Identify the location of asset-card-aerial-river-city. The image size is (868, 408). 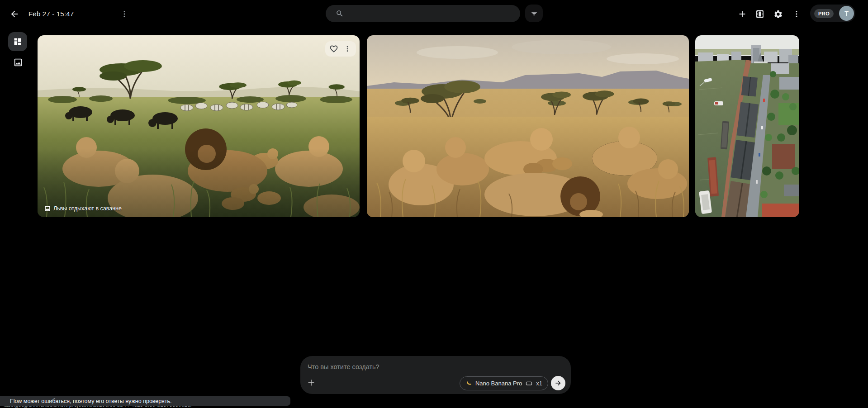
(747, 126).